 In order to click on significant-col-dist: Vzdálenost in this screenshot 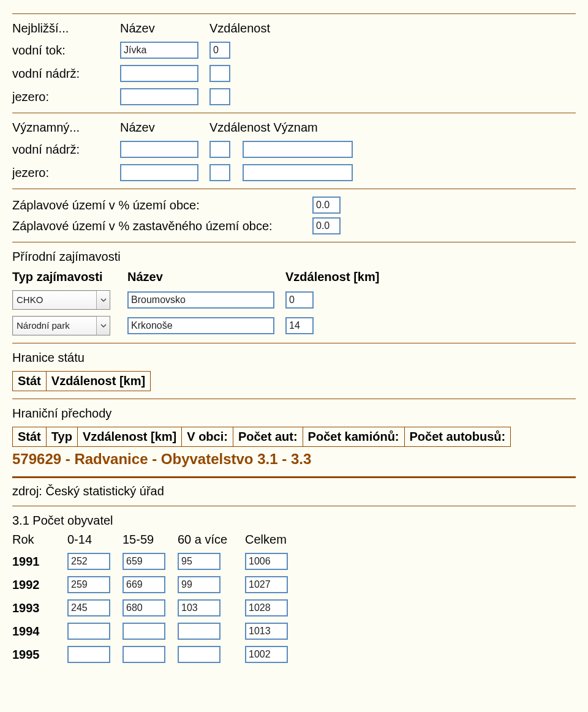, I will do `click(240, 127)`.